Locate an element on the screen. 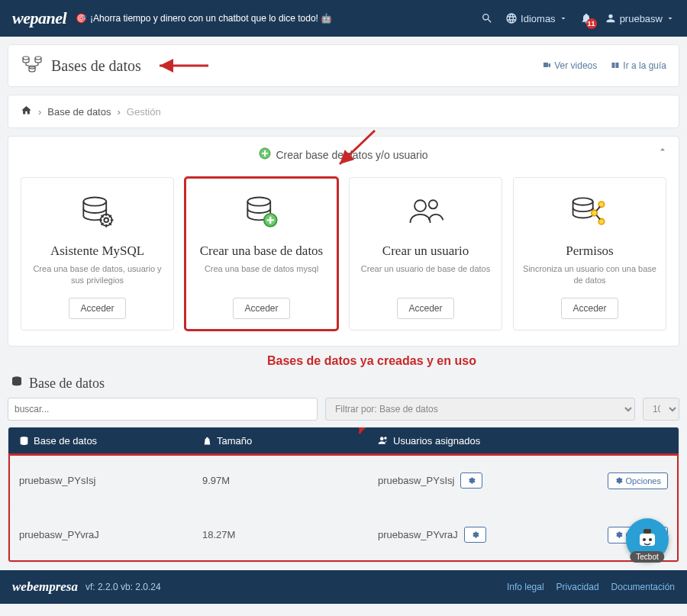 The height and width of the screenshot is (616, 687). username-label: pruebasw is located at coordinates (641, 18).